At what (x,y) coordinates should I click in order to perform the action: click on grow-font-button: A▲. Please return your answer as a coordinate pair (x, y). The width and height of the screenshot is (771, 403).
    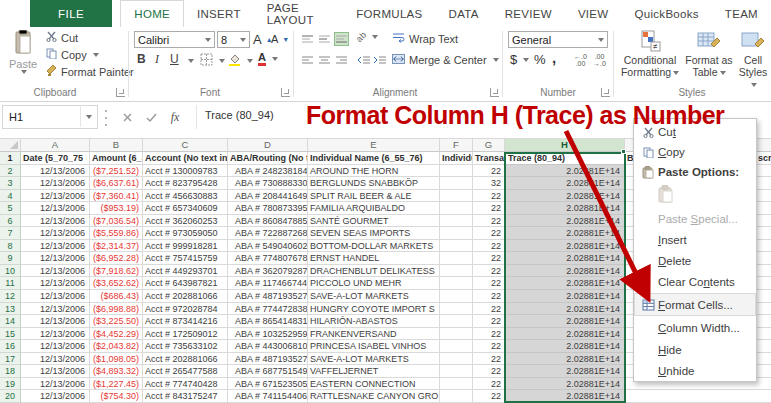
    Looking at the image, I should click on (263, 40).